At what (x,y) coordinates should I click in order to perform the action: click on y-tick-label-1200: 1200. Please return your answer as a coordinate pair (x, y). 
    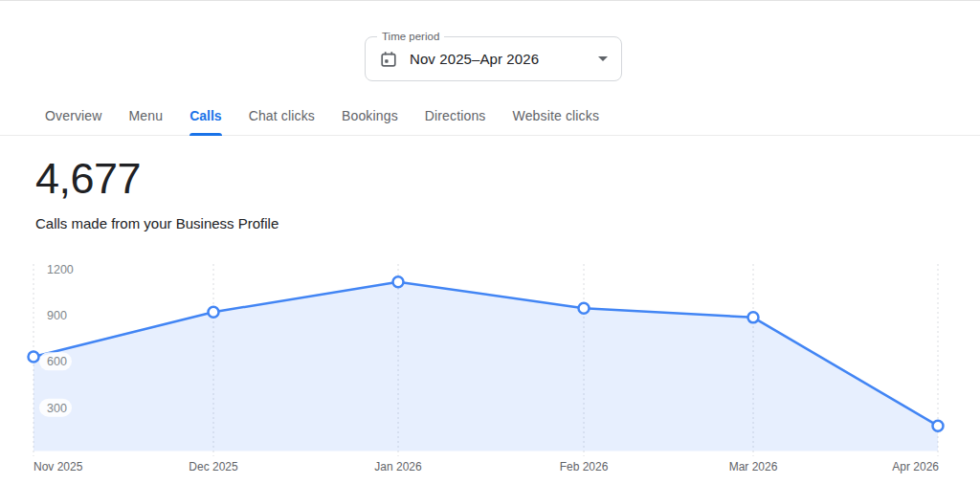
    Looking at the image, I should click on (60, 270).